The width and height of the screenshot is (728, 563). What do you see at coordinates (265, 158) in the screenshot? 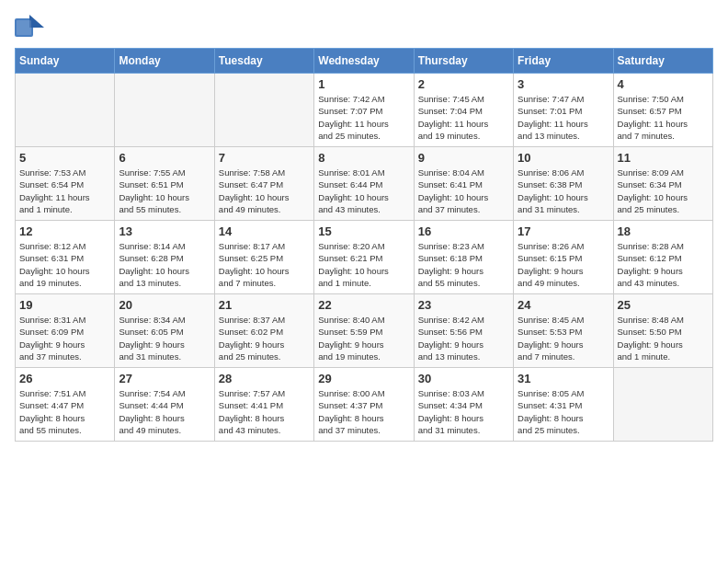
I see `day-number: 7` at bounding box center [265, 158].